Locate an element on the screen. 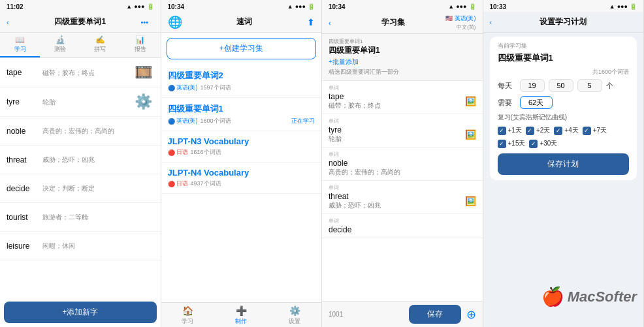  tab-spell-label: 拼写 is located at coordinates (100, 50).